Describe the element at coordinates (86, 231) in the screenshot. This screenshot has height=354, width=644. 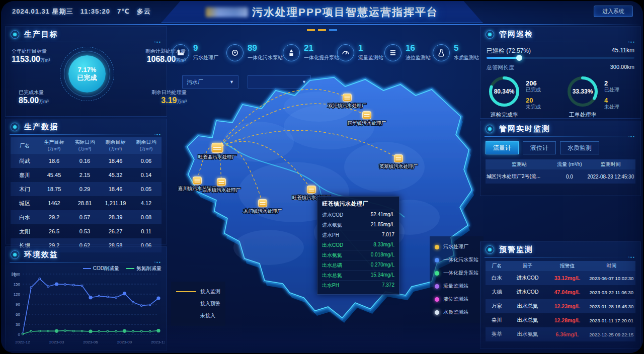
I see `table-row: 太阳26.50.5326.270.11` at that location.